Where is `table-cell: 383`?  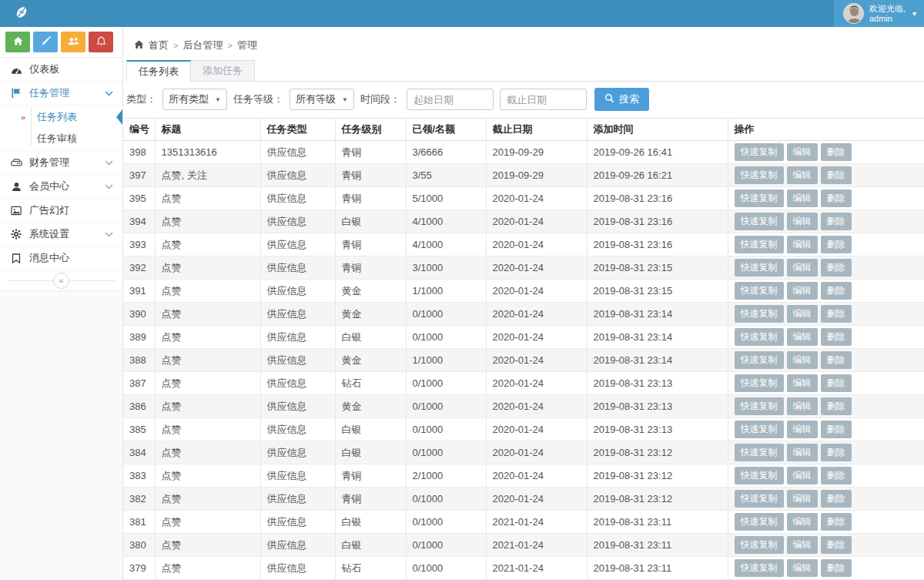 table-cell: 383 is located at coordinates (139, 476).